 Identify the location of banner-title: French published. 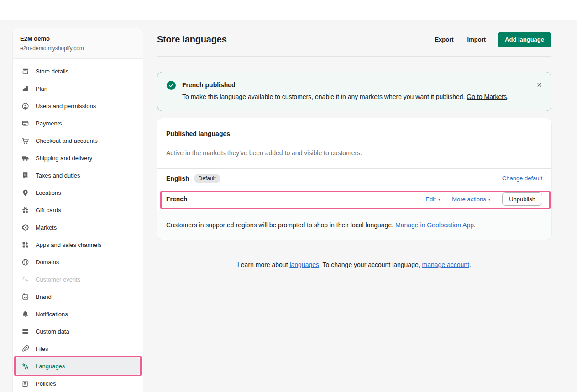
(362, 85).